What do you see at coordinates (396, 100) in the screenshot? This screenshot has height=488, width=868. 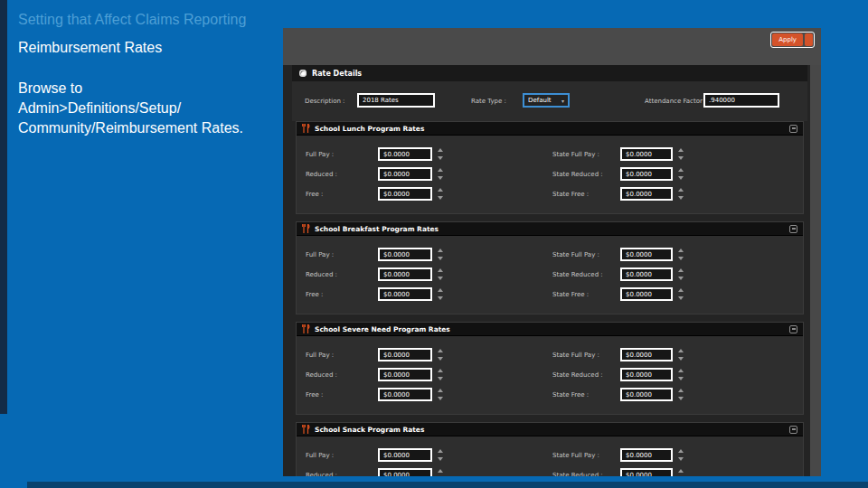 I see `description-input` at bounding box center [396, 100].